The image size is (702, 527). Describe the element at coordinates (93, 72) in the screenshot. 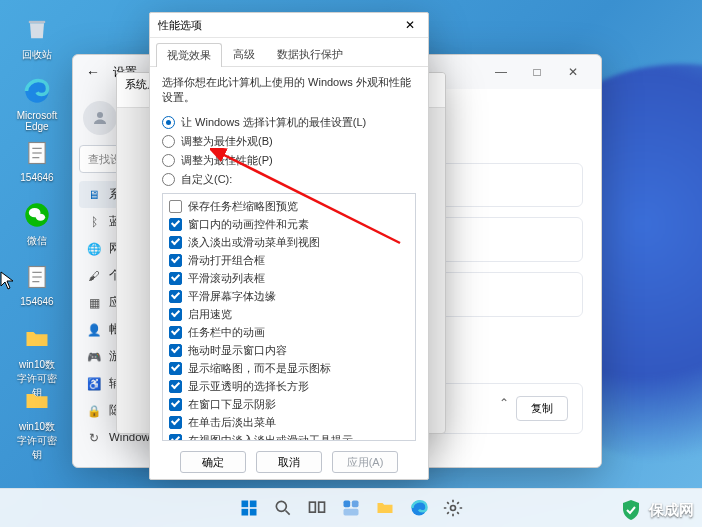

I see `back-button: ←` at that location.